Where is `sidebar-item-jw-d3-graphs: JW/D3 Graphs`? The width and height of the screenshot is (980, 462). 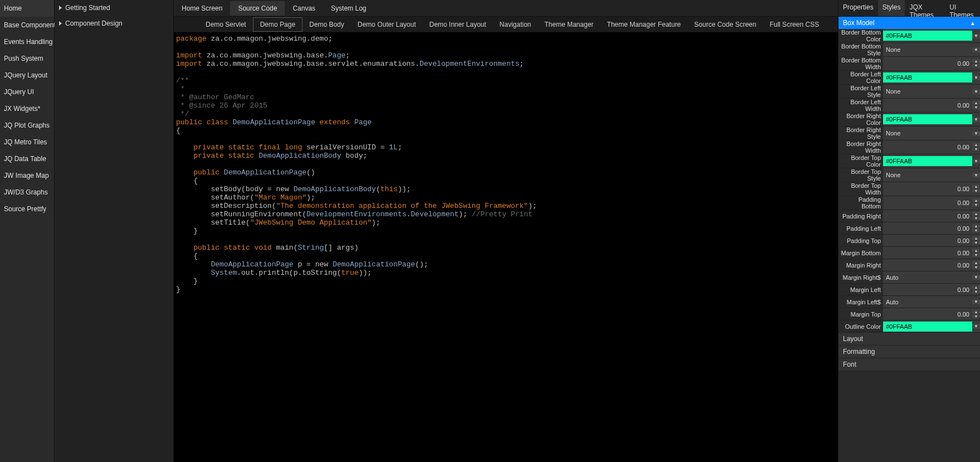 sidebar-item-jw-d3-graphs: JW/D3 Graphs is located at coordinates (27, 192).